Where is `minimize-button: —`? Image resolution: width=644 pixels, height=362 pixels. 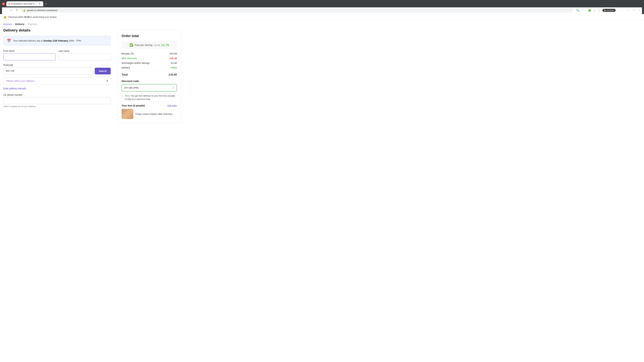 minimize-button: — is located at coordinates (628, 10).